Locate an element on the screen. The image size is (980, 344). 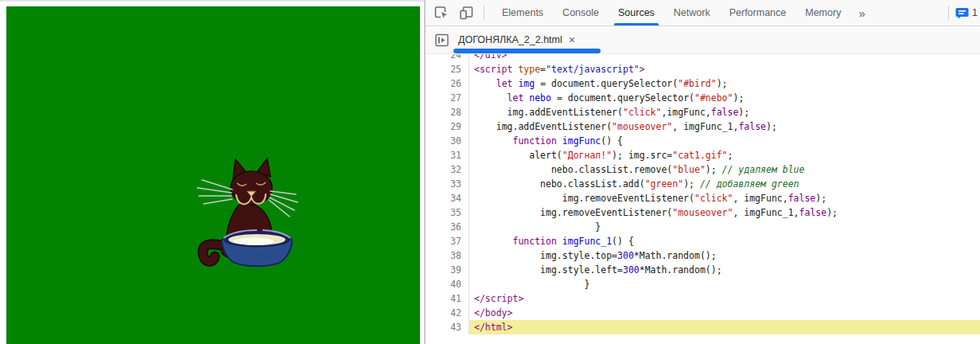
line-number: 34 is located at coordinates (447, 198).